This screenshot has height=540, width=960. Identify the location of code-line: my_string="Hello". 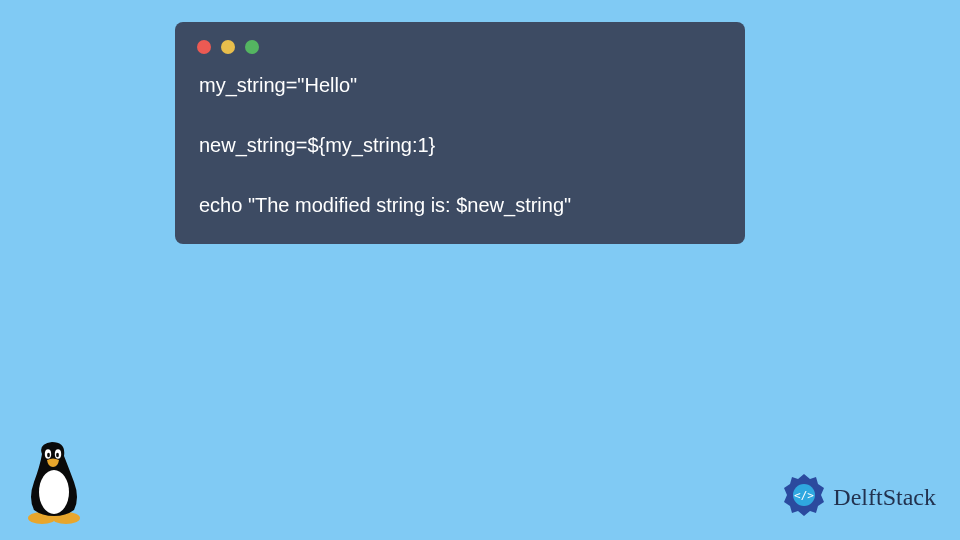
(278, 85).